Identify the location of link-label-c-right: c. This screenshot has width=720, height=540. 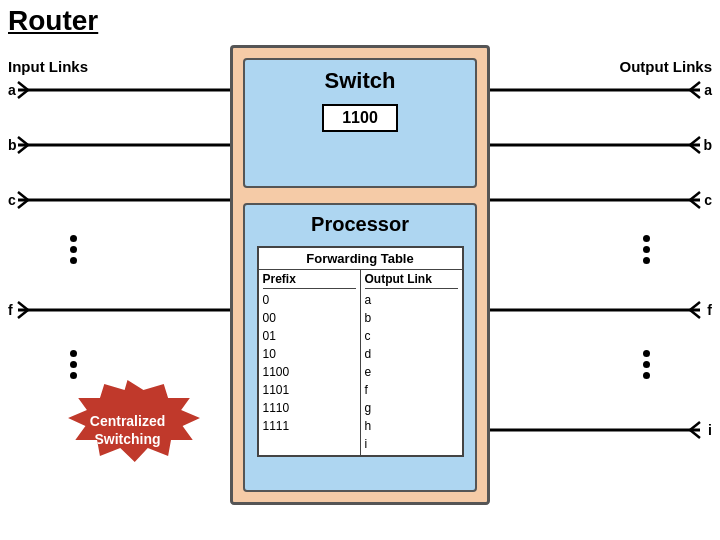
(708, 200).